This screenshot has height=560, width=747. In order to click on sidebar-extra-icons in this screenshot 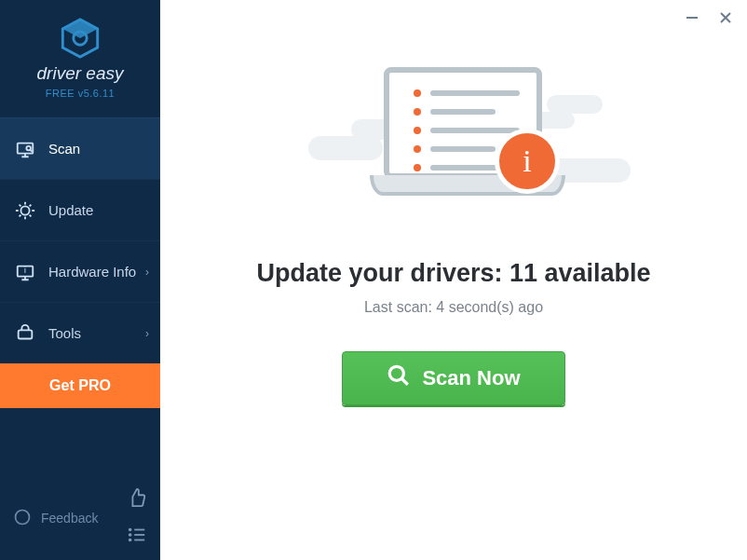, I will do `click(137, 518)`.